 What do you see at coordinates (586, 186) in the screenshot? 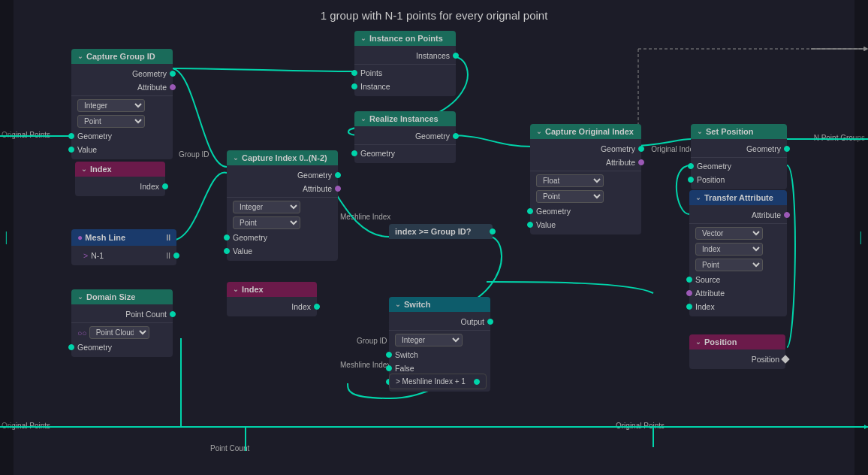
I see `node-capture-original-index-body: Geometry Attribute Original Index Float …` at bounding box center [586, 186].